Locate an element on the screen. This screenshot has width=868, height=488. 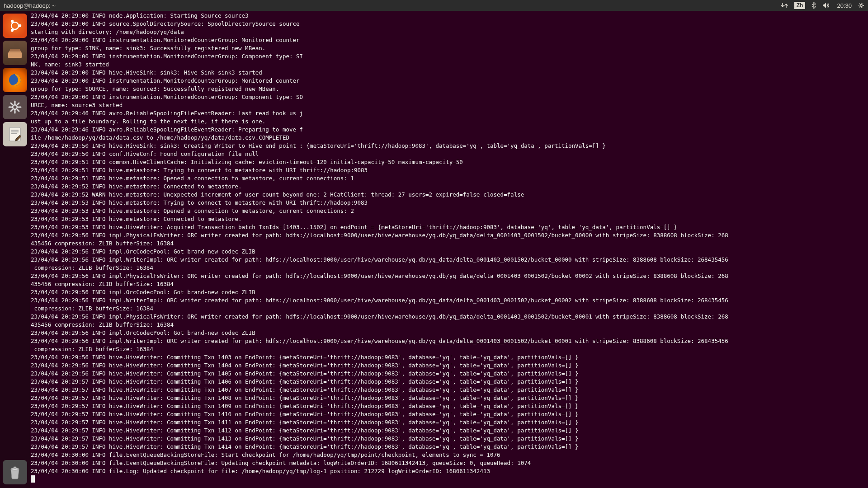
dash-icon is located at coordinates (15, 26).